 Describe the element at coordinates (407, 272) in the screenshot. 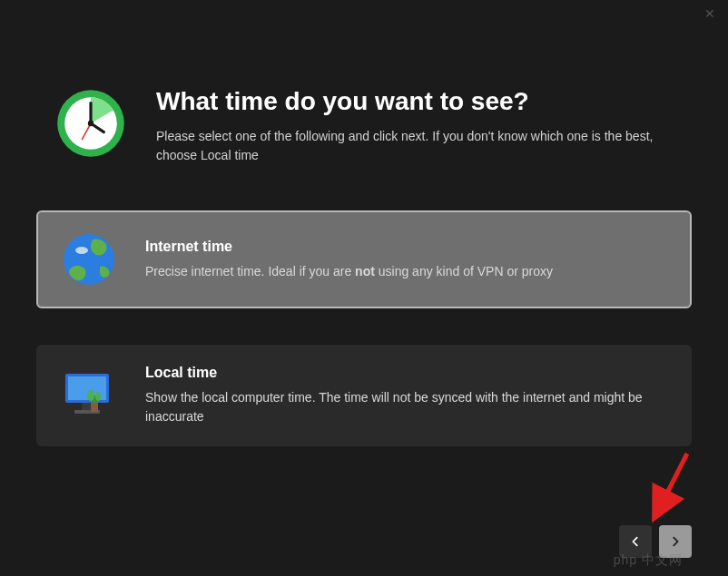

I see `option-internet-desc: Precise internet time. Ideal if you are …` at that location.